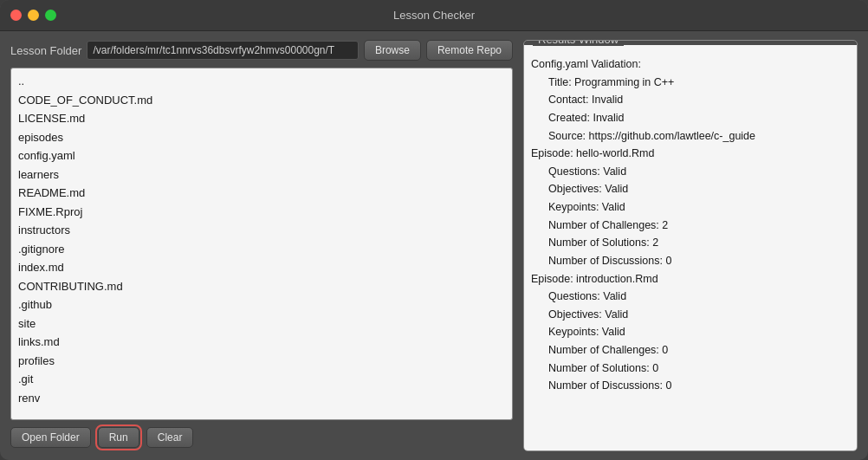 The height and width of the screenshot is (460, 868). Describe the element at coordinates (262, 342) in the screenshot. I see `list-item: links.md` at that location.